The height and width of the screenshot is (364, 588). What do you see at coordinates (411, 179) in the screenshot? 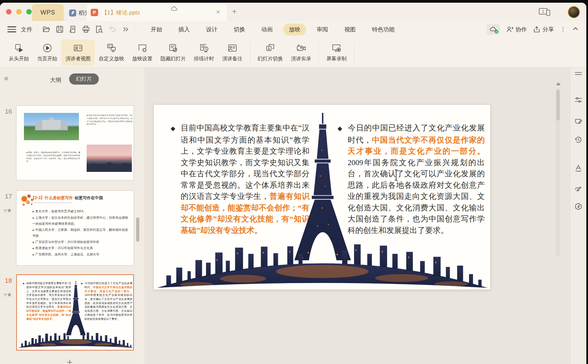
I see `slide-text-right: ◆今日的中国已经进入了文化产业化发展时代，中国当代文学不再仅仅是作家的天才事业，…` at bounding box center [411, 179].